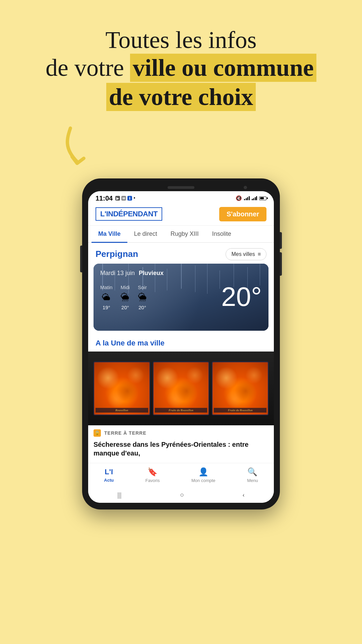 This screenshot has width=362, height=644. I want to click on arrow-container, so click(181, 148).